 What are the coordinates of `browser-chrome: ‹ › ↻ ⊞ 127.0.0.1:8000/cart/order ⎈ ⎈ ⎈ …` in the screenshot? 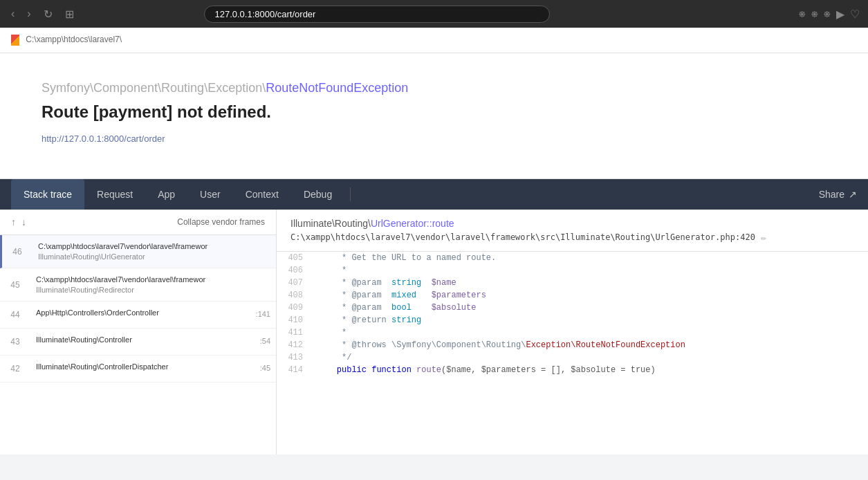 It's located at (434, 14).